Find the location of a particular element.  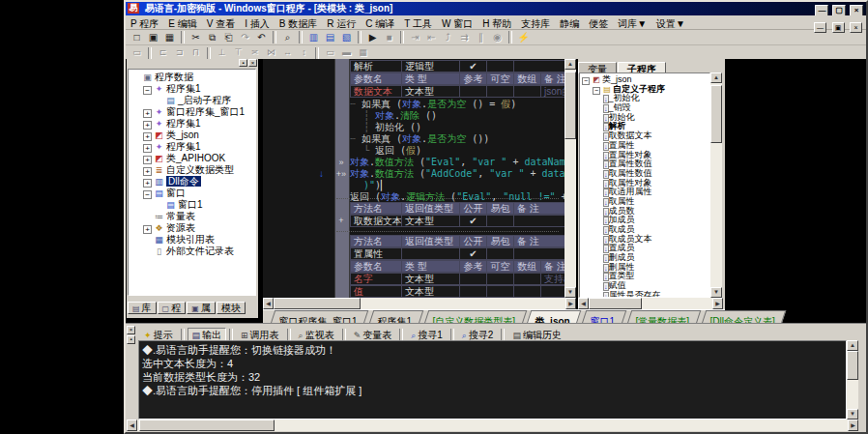

table-row: 值文本型 is located at coordinates (457, 292).